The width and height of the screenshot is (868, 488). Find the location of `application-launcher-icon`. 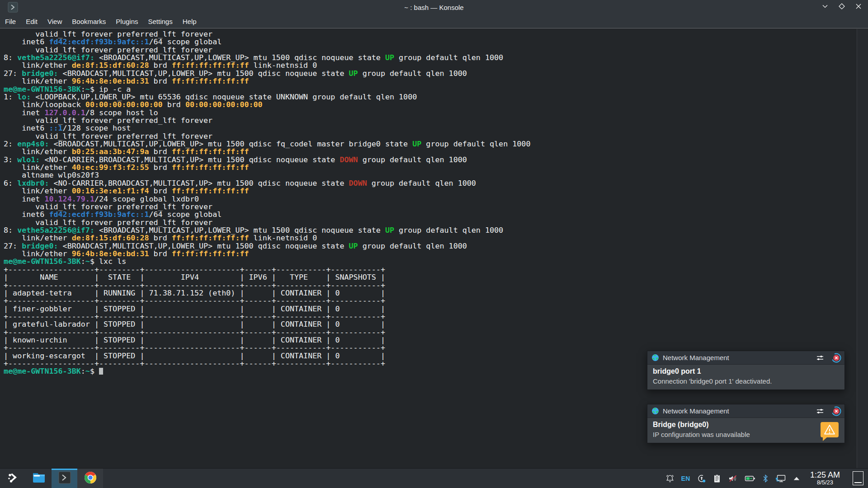

application-launcher-icon is located at coordinates (13, 479).